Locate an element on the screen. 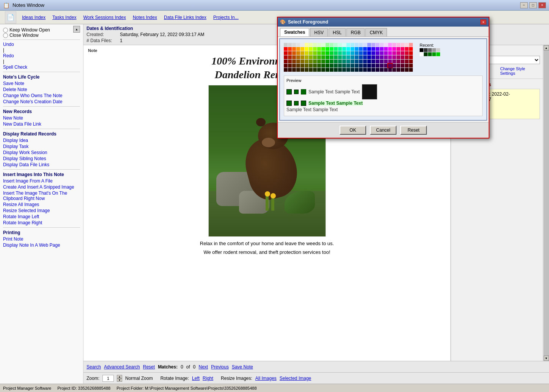 The height and width of the screenshot is (392, 549). redo-link: Redo is located at coordinates (42, 56).